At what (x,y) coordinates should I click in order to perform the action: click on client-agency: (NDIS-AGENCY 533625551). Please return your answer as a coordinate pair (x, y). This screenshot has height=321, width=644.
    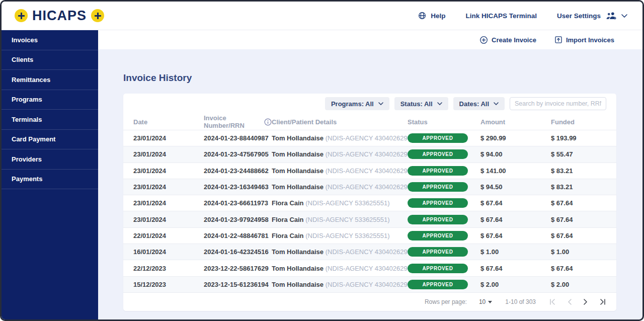
    Looking at the image, I should click on (347, 235).